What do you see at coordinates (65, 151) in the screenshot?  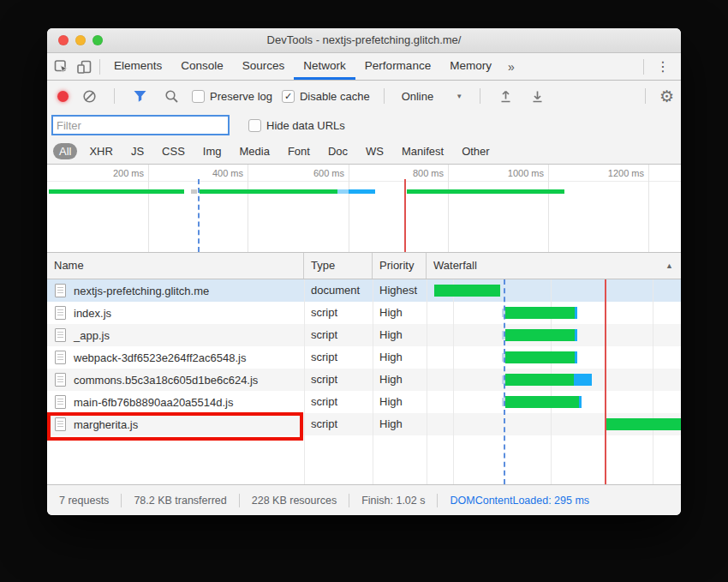 I see `type-filter-all: All` at bounding box center [65, 151].